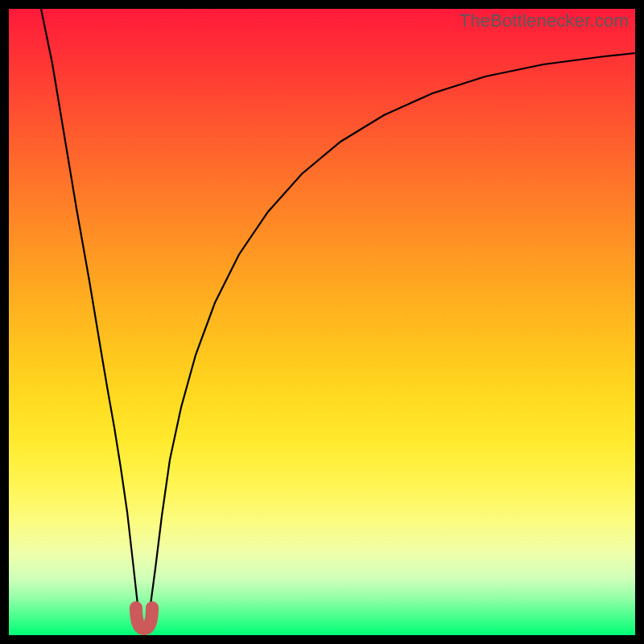 The image size is (644, 644). Describe the element at coordinates (544, 21) in the screenshot. I see `watermark-text: TheBottlenecker.com` at that location.